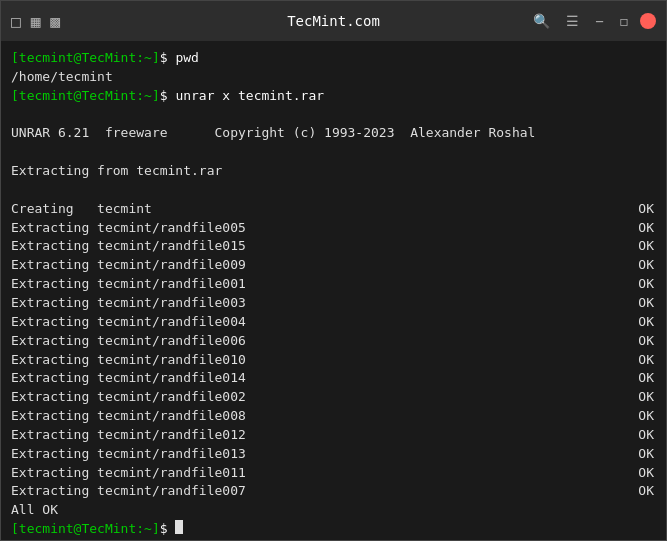  I want to click on prompt-2: [tecmint@TecMint:~], so click(86, 96).